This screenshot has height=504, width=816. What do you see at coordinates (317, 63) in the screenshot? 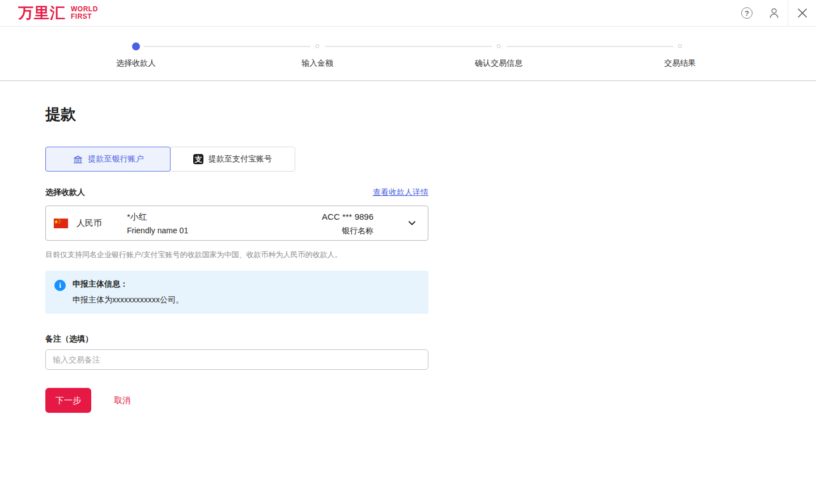
I see `step-label: 输入金额` at bounding box center [317, 63].